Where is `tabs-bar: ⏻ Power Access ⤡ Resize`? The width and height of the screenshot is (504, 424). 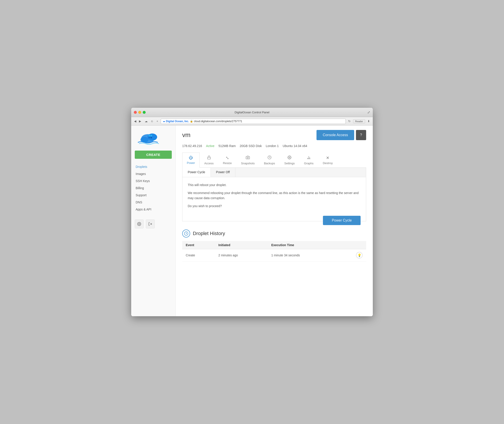
tabs-bar: ⏻ Power Access ⤡ Resize is located at coordinates (274, 160).